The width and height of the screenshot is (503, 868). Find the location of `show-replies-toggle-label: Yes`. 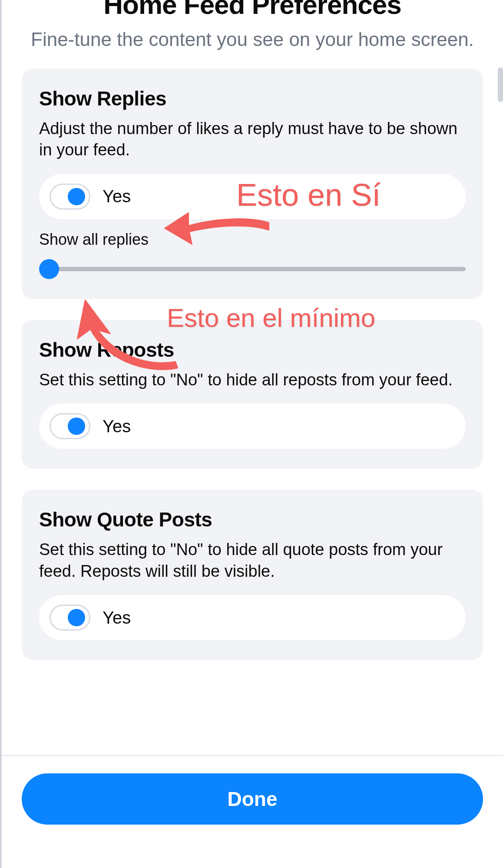

show-replies-toggle-label: Yes is located at coordinates (116, 196).